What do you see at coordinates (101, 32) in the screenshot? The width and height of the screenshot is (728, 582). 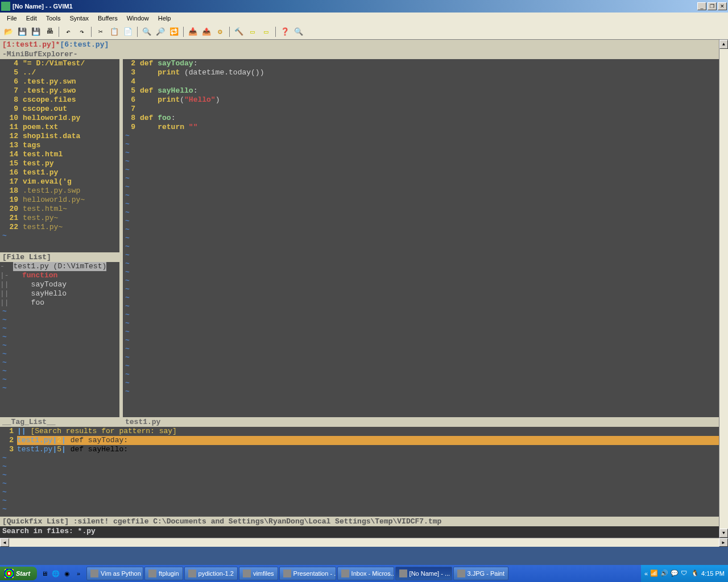 I see `cut-icon: ✂` at bounding box center [101, 32].